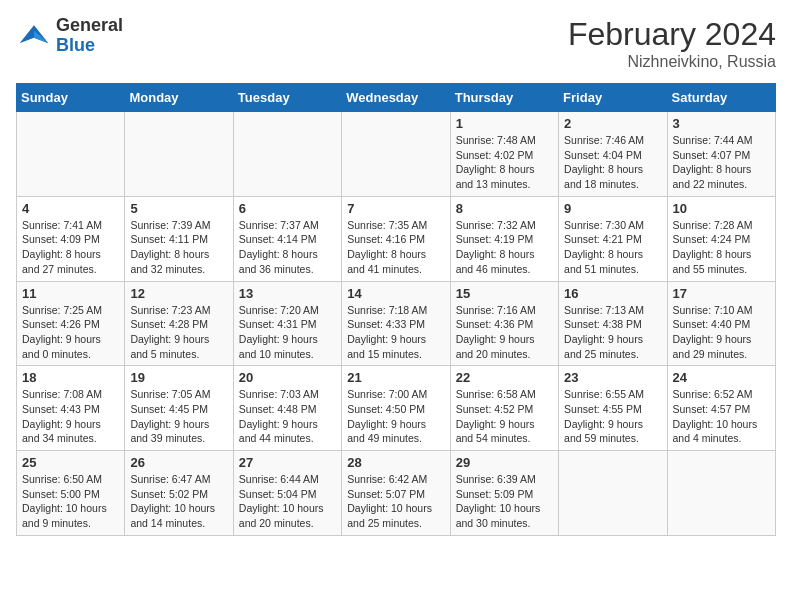 This screenshot has height=612, width=792. Describe the element at coordinates (90, 46) in the screenshot. I see `logo-blue-text: Blue` at that location.